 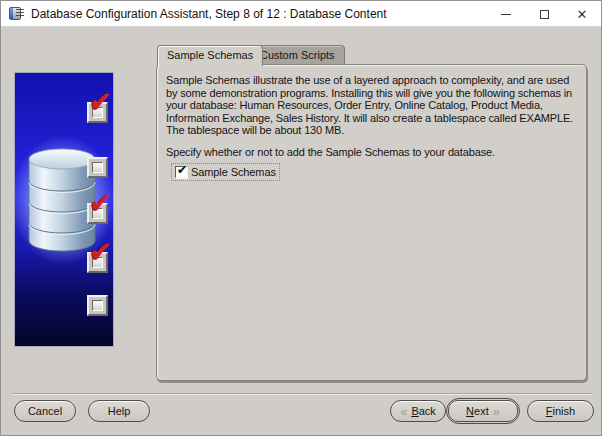 I want to click on sample-schemas-checkbox-box: ✔, so click(x=181, y=172).